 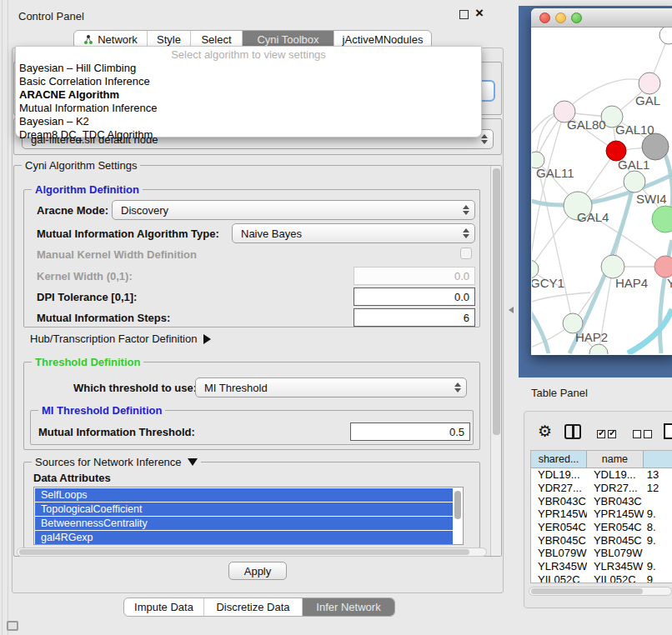 What do you see at coordinates (103, 318) in the screenshot?
I see `mi-steps-label: Mutual Information Steps:` at bounding box center [103, 318].